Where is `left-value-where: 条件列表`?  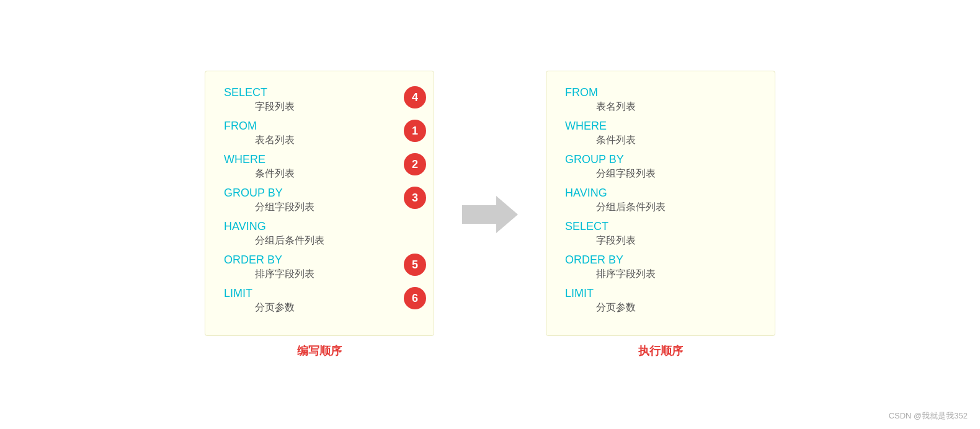
left-value-where: 条件列表 is located at coordinates (319, 174).